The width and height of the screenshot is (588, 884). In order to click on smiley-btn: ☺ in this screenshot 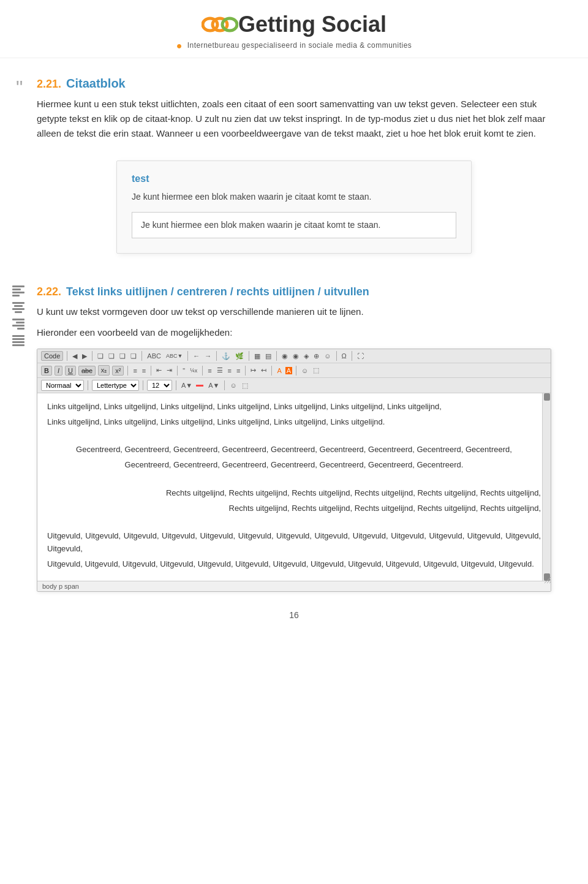, I will do `click(233, 385)`.